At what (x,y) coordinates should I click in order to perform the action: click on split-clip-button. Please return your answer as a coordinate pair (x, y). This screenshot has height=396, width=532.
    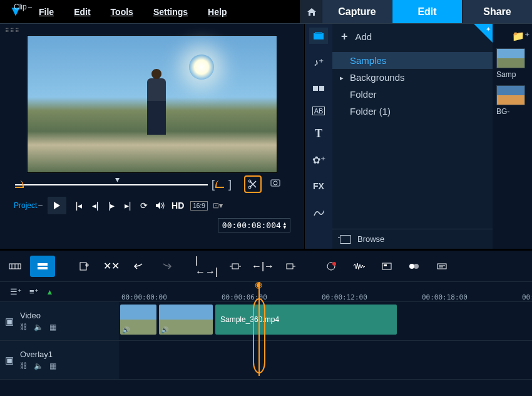
    Looking at the image, I should click on (253, 184).